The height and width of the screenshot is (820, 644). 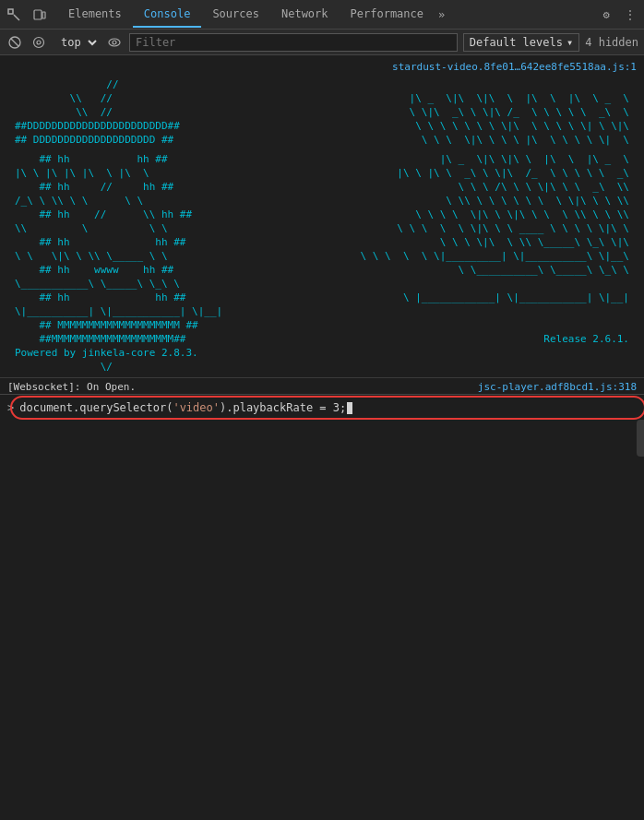 I want to click on input-oval-wrapper: document.querySelector('video').playback…, so click(x=328, y=408).